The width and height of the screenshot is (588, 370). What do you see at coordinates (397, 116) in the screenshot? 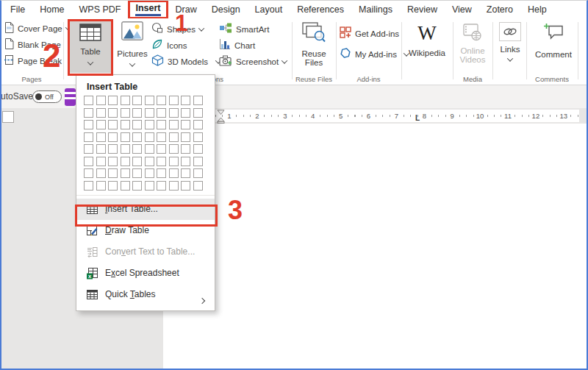
I see `ruler-white: L 12345678910111213` at bounding box center [397, 116].